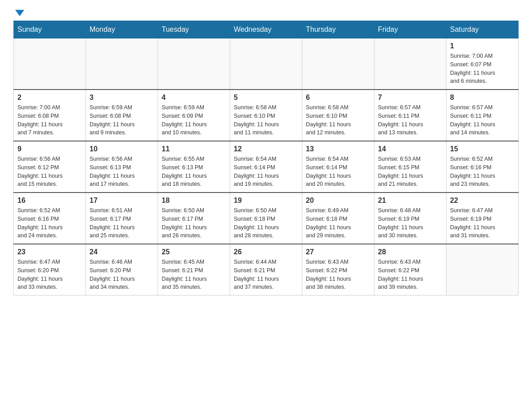 Image resolution: width=532 pixels, height=411 pixels. I want to click on calendar-cell: 8Sunrise: 6:57 AM Sunset: 6:11 PM Daylig…, so click(483, 116).